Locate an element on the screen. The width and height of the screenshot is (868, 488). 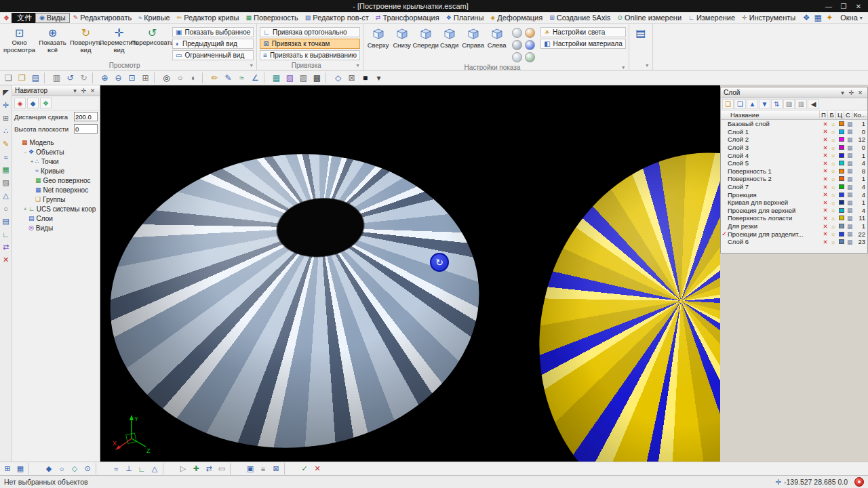
iso-view-1-button is located at coordinates (517, 33).